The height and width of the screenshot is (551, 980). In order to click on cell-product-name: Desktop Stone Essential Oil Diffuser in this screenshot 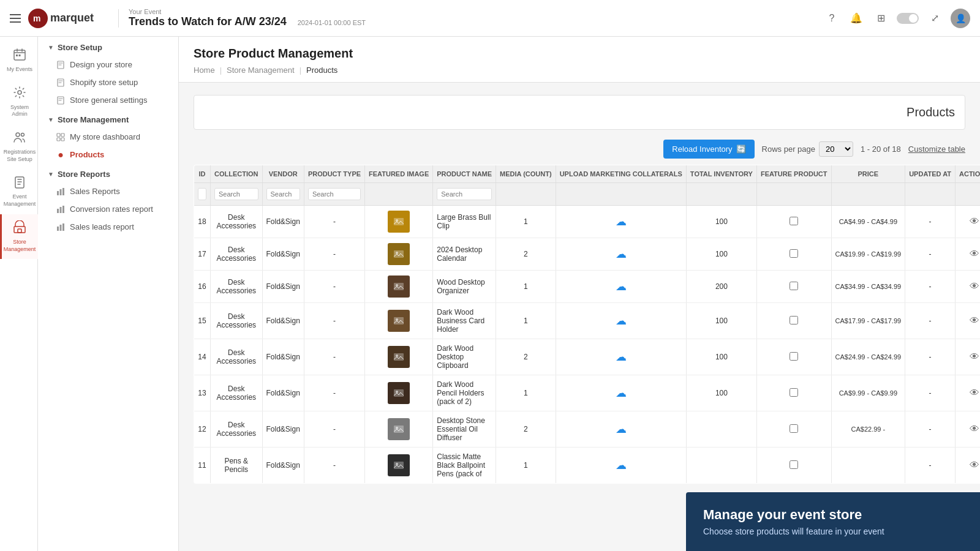, I will do `click(464, 430)`.